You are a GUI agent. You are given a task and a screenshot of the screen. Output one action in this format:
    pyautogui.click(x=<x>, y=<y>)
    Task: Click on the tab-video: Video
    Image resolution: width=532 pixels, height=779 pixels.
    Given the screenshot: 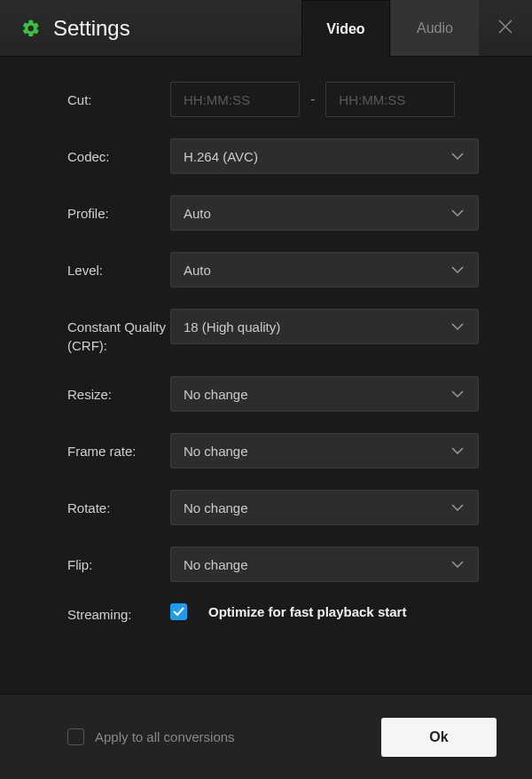 What is the action you would take?
    pyautogui.click(x=346, y=28)
    